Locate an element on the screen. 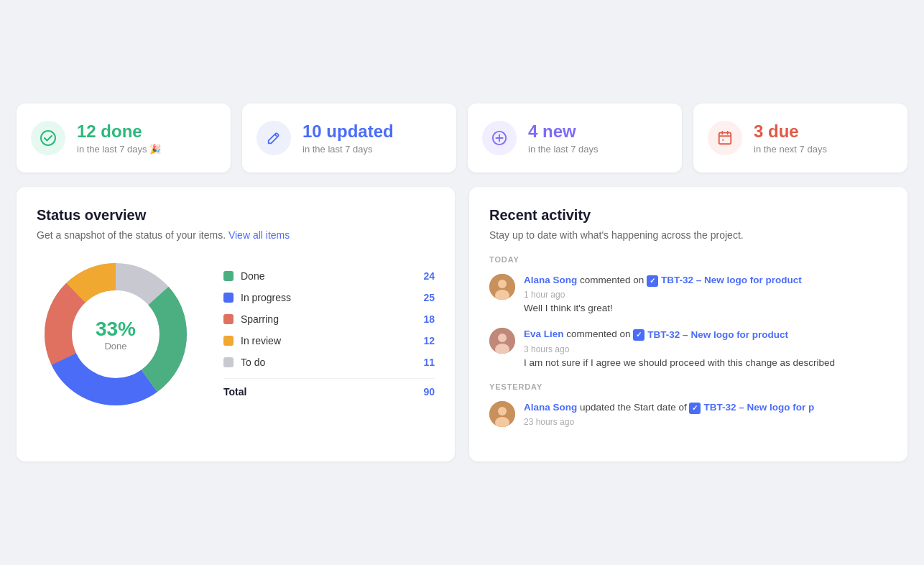 The height and width of the screenshot is (565, 924). avatar-alana1 is located at coordinates (502, 287).